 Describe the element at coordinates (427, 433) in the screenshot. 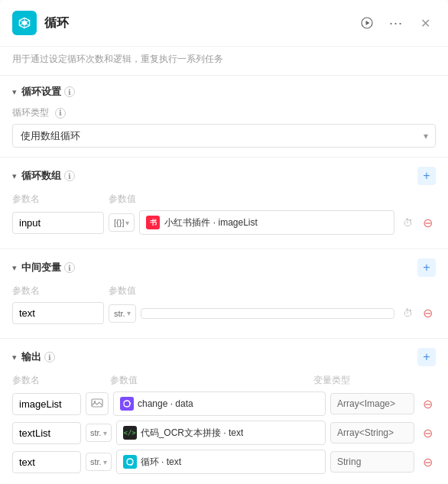

I see `output-textlist-minus-button: ⊖` at that location.